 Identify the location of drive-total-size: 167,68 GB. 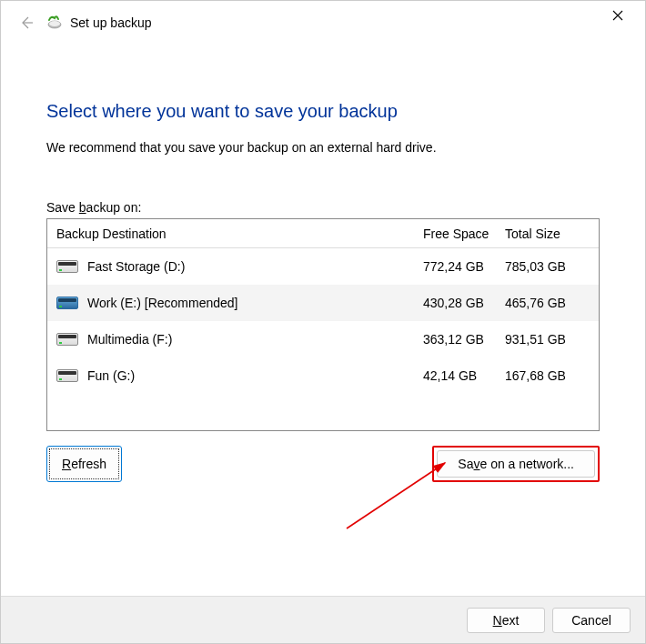
(548, 376).